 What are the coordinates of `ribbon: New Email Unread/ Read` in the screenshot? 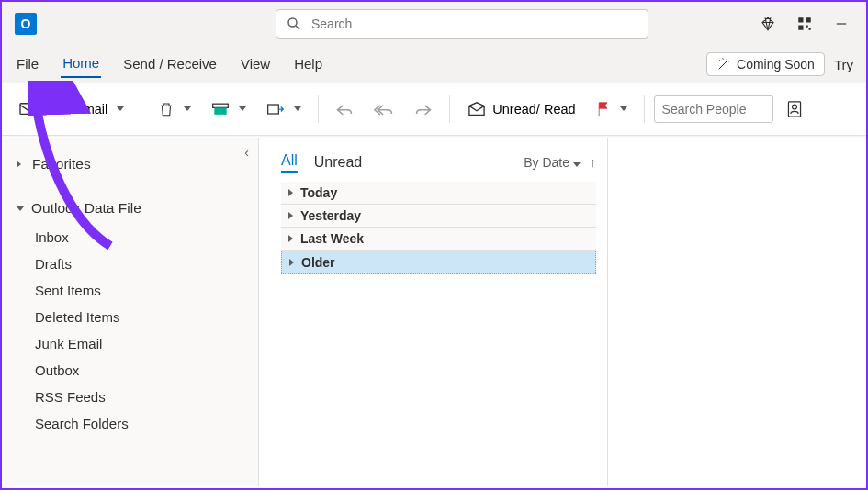 It's located at (434, 109).